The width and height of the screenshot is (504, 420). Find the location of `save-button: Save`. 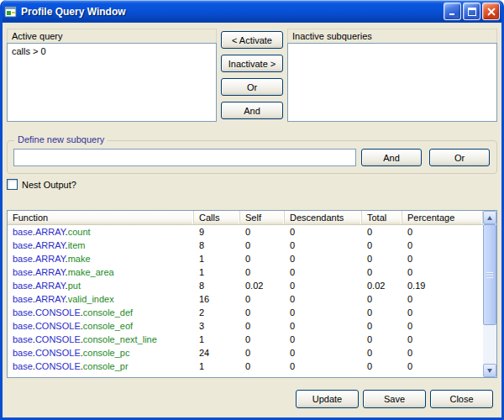

save-button: Save is located at coordinates (395, 399).